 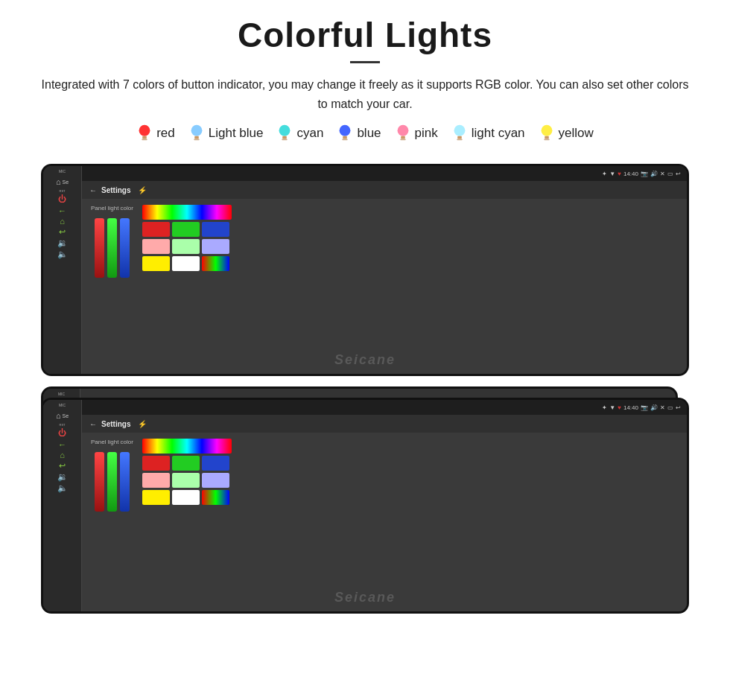 What do you see at coordinates (63, 211) in the screenshot?
I see `back-icon-top: ←` at bounding box center [63, 211].